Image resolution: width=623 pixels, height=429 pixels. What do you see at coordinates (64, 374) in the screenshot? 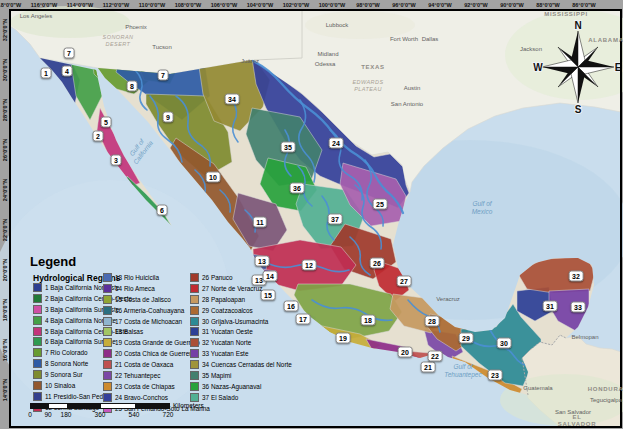
I see `legend-item-label: 9 Sonora Sur` at bounding box center [64, 374].